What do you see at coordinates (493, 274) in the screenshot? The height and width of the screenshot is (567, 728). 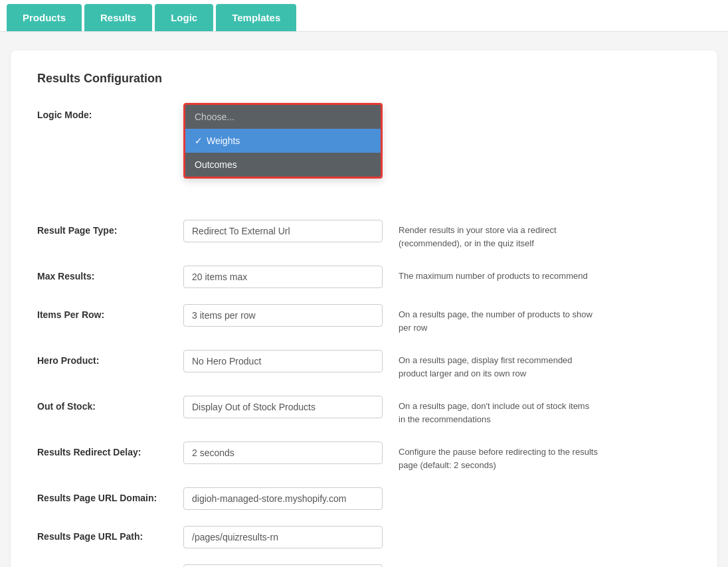 I see `max-results-hint: The maximum number of products to recomm…` at bounding box center [493, 274].